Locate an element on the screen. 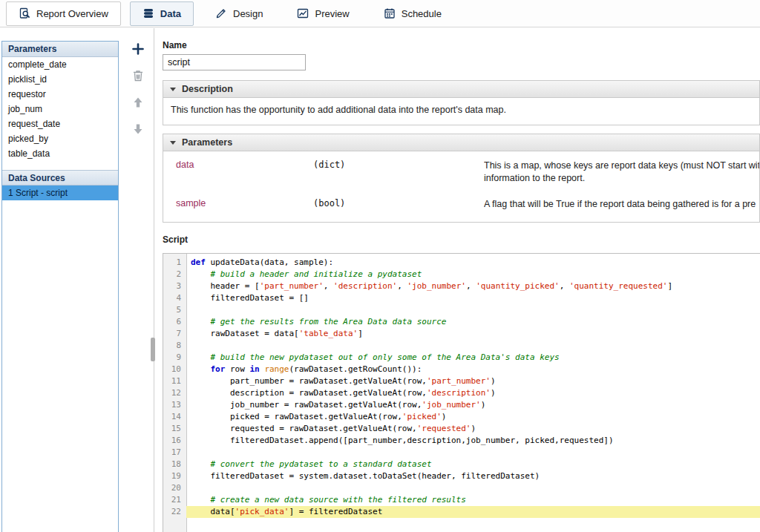 The height and width of the screenshot is (532, 760). code-text: filteredDataset = system.dataset.toDataS… is located at coordinates (474, 476).